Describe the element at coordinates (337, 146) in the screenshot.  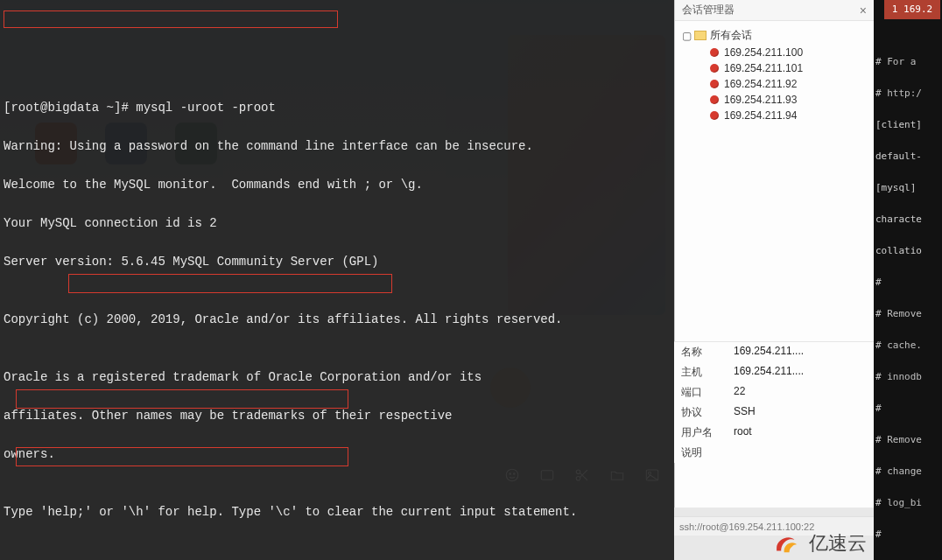
I see `terminal-line: Warning: Using a password on the command…` at that location.